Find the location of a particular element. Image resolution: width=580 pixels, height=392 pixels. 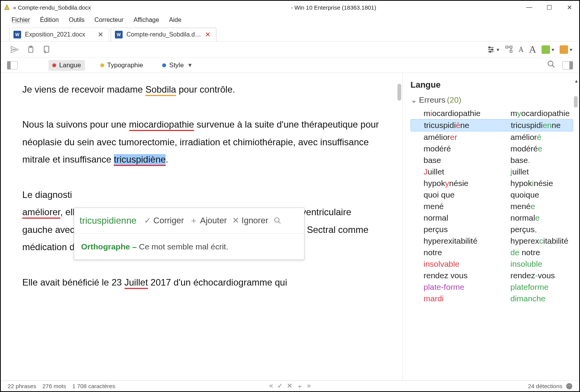

error-miocardiopathie: miocardiopathie is located at coordinates (161, 125).